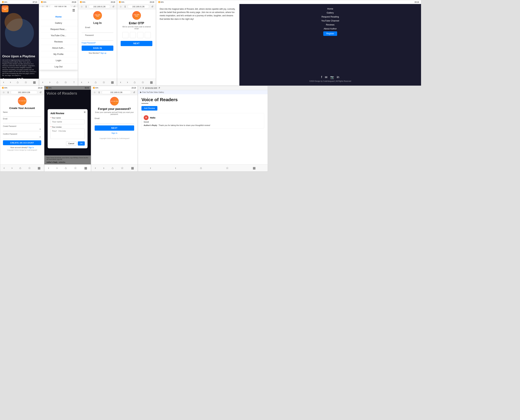 The width and height of the screenshot is (520, 420). What do you see at coordinates (74, 82) in the screenshot?
I see `share-icon-p2: ↑` at bounding box center [74, 82].